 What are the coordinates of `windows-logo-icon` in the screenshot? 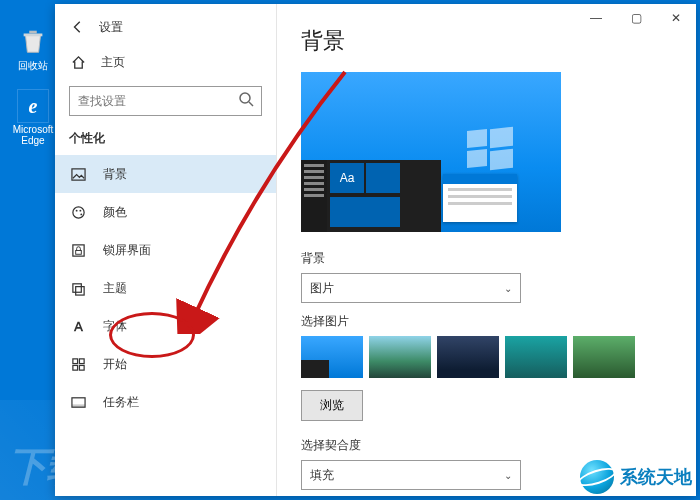 It's located at (490, 150).